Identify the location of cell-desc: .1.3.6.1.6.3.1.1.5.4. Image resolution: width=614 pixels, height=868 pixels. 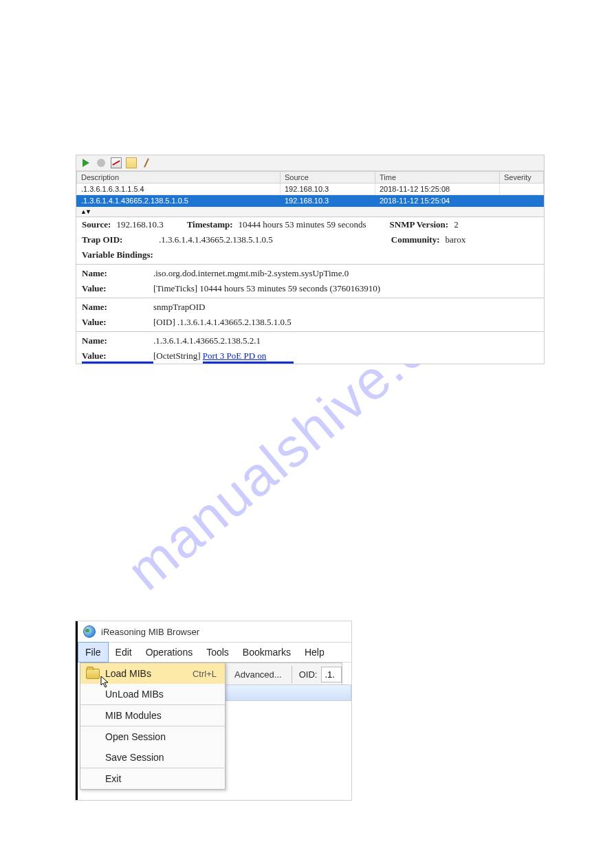
(179, 190).